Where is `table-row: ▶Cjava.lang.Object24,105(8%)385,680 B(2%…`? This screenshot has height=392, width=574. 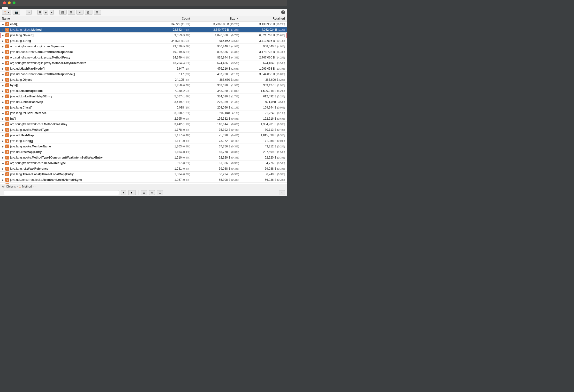
table-row: ▶Cjava.lang.Object24,105(8%)385,680 B(2%… is located at coordinates (144, 80).